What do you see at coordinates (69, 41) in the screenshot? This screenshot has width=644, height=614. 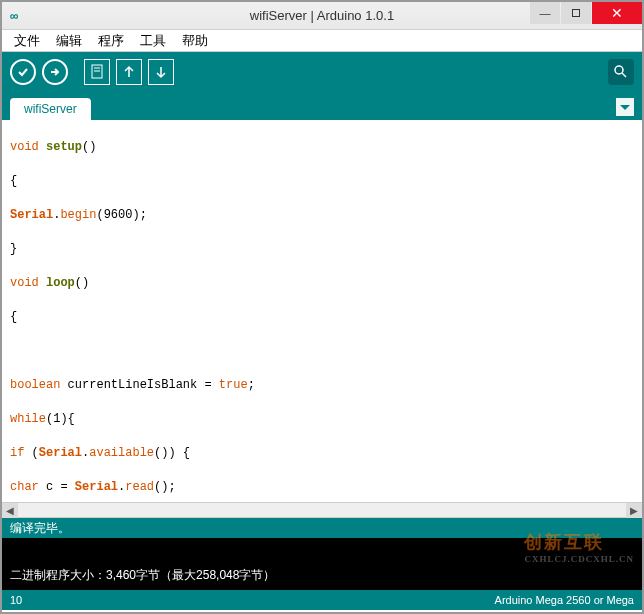 I see `menu-edit: 编辑` at bounding box center [69, 41].